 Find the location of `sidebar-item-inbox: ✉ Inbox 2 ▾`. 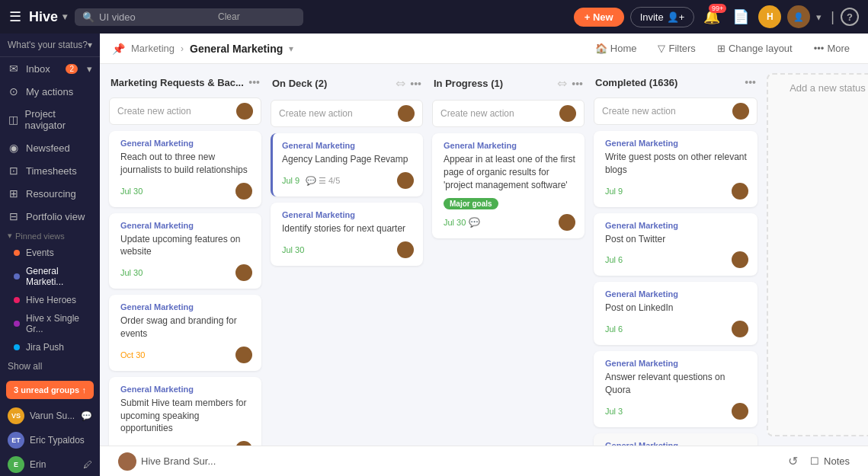

sidebar-item-inbox: ✉ Inbox 2 ▾ is located at coordinates (50, 69).